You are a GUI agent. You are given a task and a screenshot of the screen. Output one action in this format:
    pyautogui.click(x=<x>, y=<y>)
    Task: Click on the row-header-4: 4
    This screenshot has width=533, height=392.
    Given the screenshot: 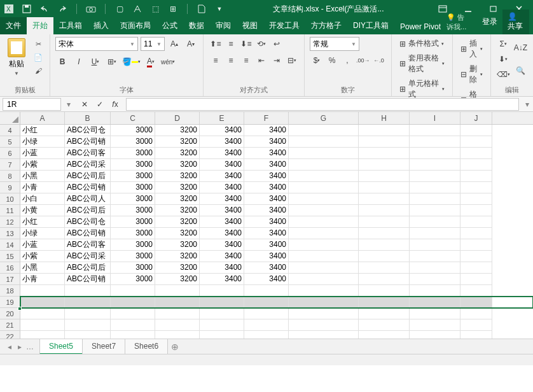 What is the action you would take?
    pyautogui.click(x=10, y=130)
    